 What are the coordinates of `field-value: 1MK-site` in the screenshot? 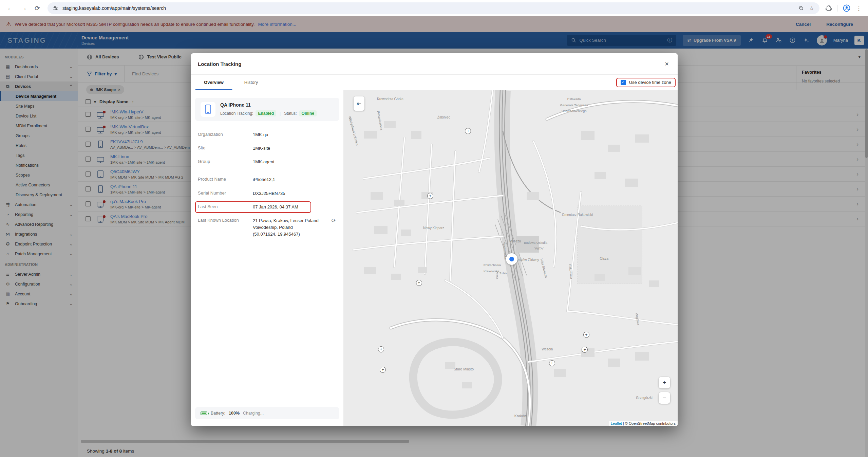 It's located at (261, 148).